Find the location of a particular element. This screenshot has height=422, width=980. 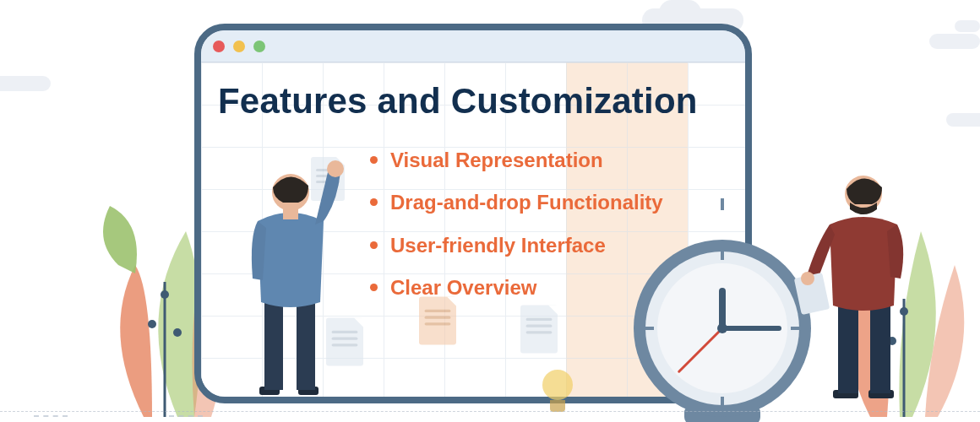

clock-illustration is located at coordinates (722, 328).